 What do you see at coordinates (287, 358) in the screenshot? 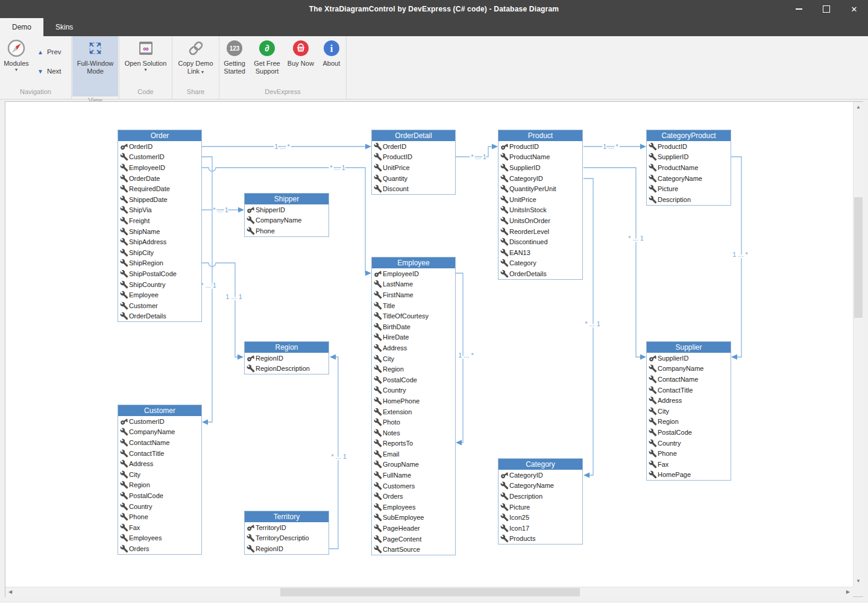
I see `entity-table-region: RegionRegionIDRegionDescription` at bounding box center [287, 358].